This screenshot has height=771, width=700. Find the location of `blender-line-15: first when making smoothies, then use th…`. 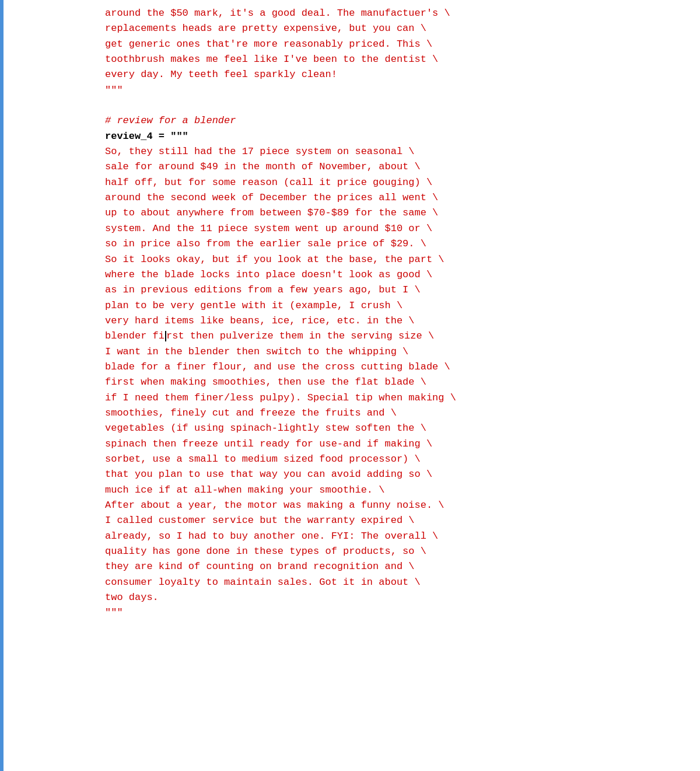

blender-line-15: first when making smoothies, then use th… is located at coordinates (394, 382).